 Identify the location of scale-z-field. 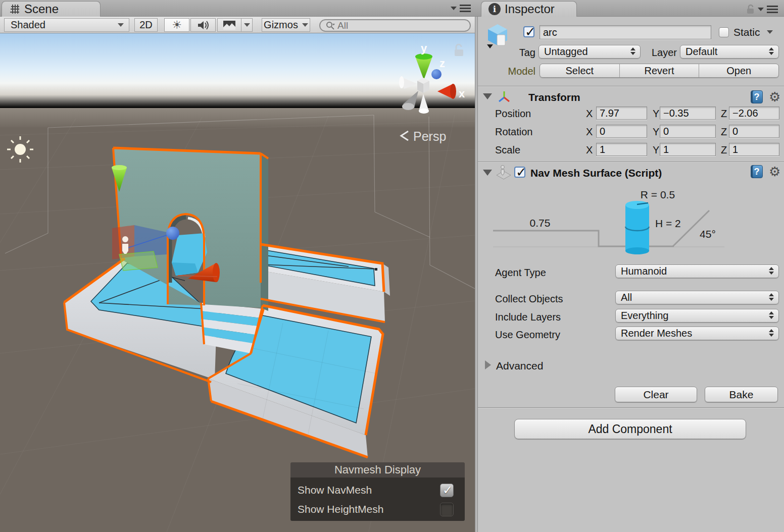
(754, 149).